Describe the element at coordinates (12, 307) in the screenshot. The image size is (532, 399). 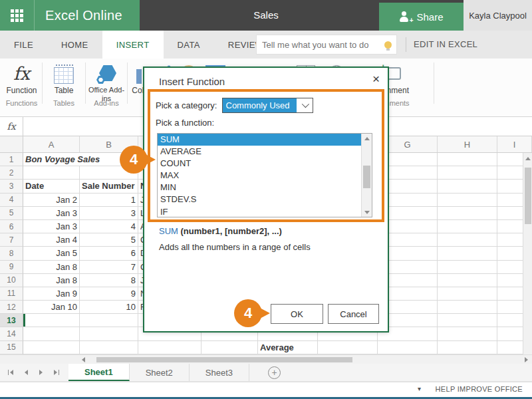
I see `row-header-12: 12` at that location.